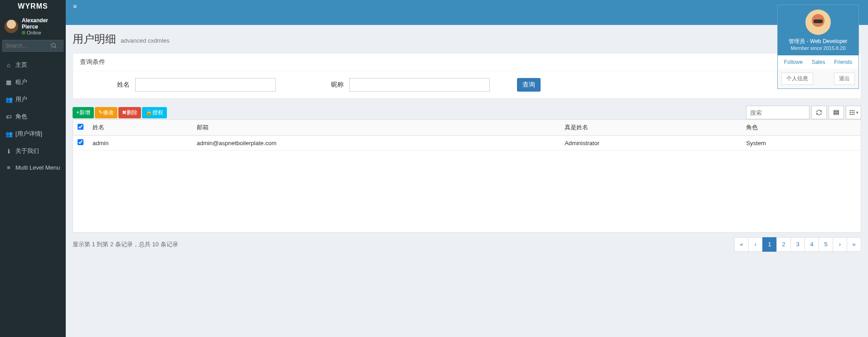 This screenshot has width=868, height=337. I want to click on search-icon, so click(54, 46).